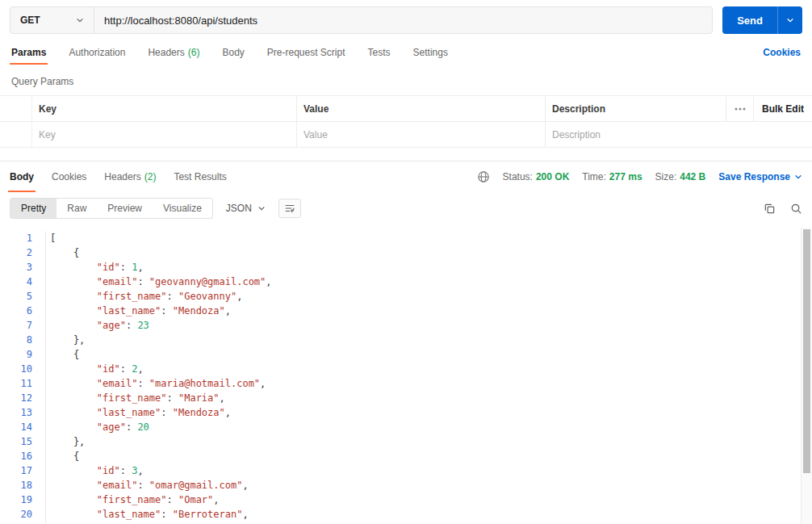  I want to click on search-icon, so click(796, 208).